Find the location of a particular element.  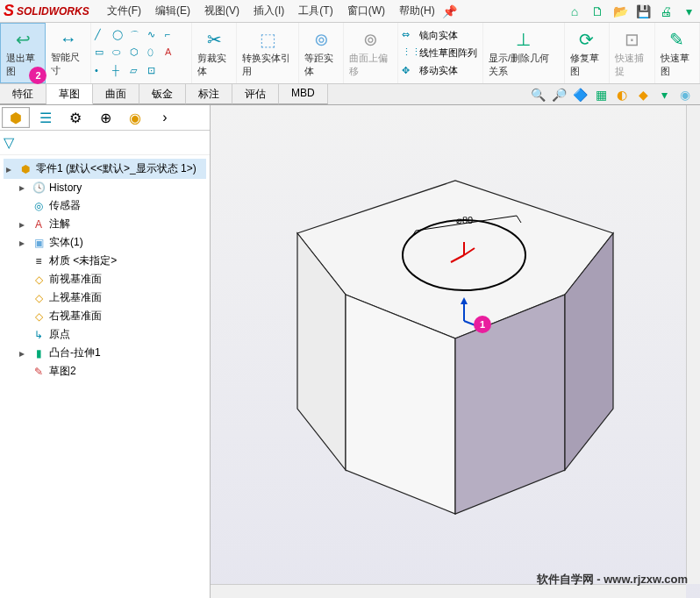

hide-show-icon: ▾ is located at coordinates (664, 95).